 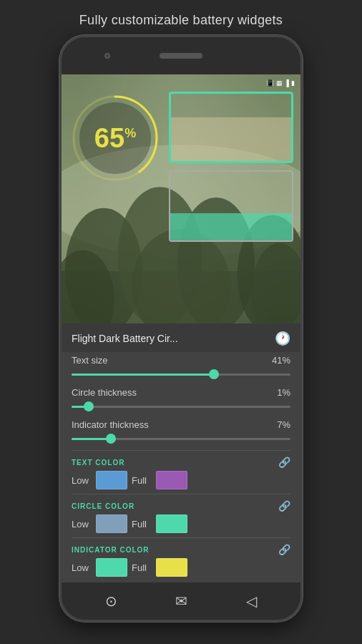 I want to click on history-button: 🕐, so click(x=283, y=338).